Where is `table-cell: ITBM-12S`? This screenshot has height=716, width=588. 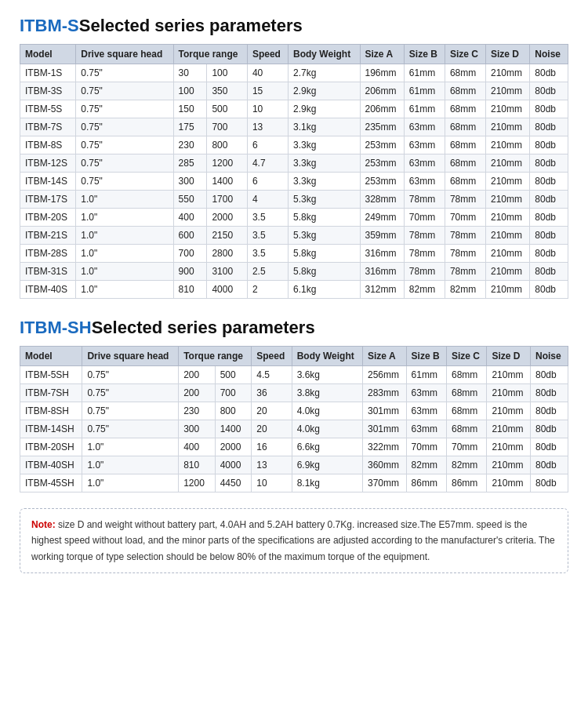
table-cell: ITBM-12S is located at coordinates (49, 163).